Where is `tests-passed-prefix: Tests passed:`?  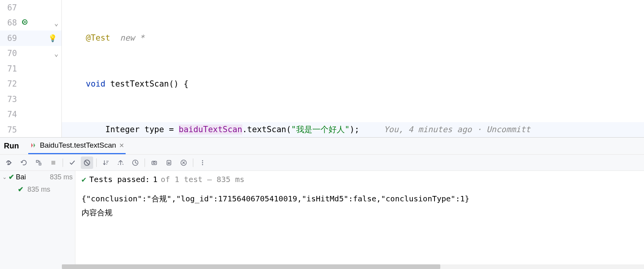 tests-passed-prefix: Tests passed: is located at coordinates (120, 179).